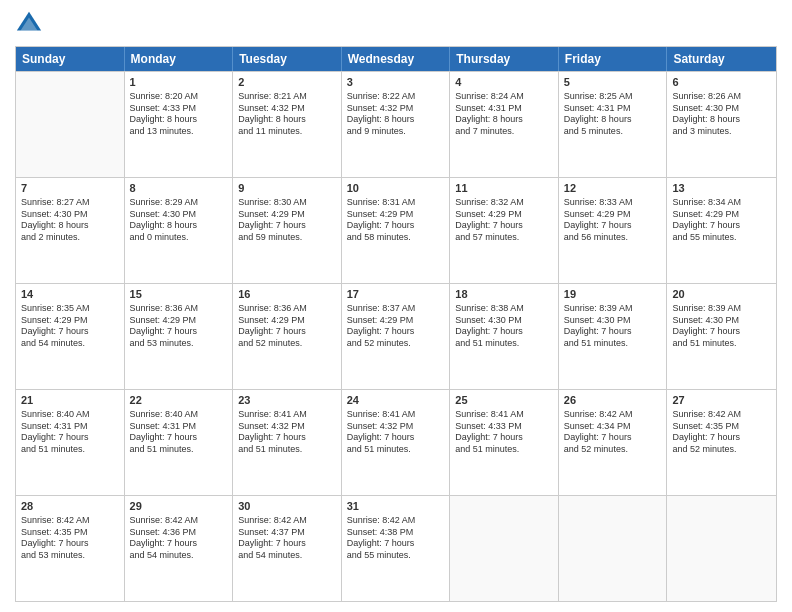 The image size is (792, 612). I want to click on day-number: 23, so click(287, 400).